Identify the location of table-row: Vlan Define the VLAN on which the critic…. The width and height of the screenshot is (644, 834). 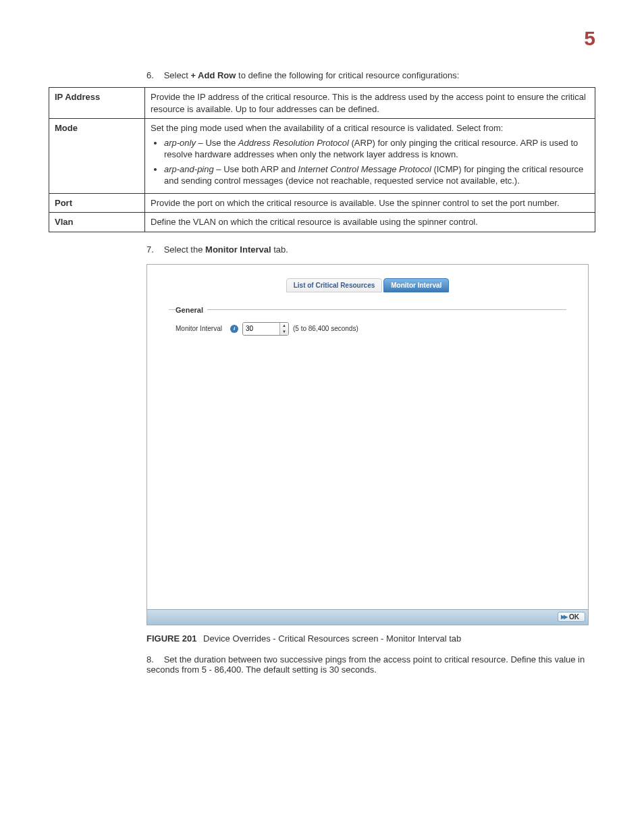
(323, 223).